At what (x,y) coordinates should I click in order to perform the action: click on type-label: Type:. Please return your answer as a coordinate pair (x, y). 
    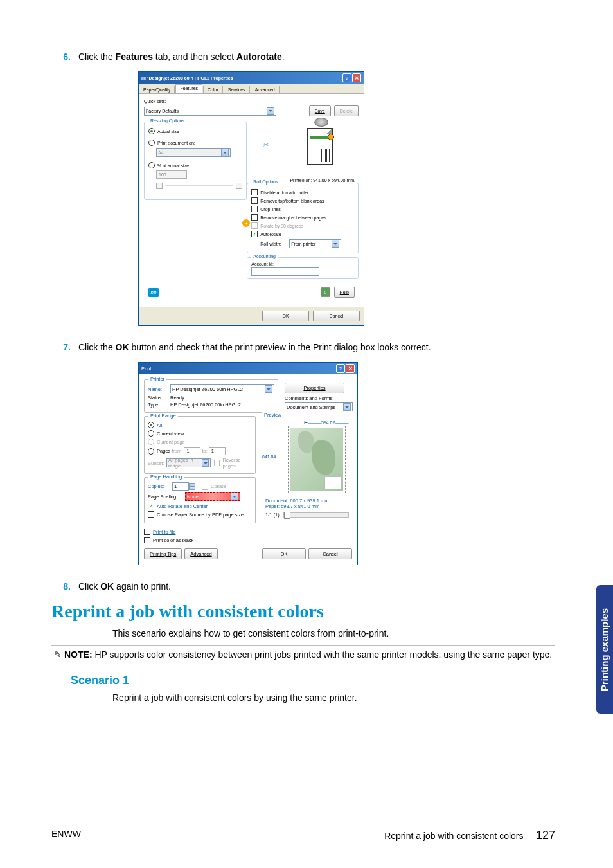
    Looking at the image, I should click on (159, 405).